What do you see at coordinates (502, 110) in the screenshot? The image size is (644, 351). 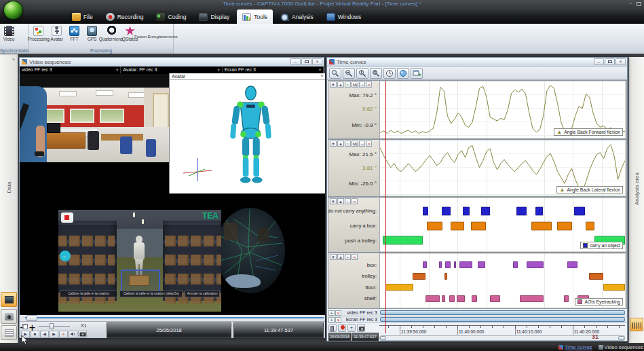 I see `chart-plot-area: ▲Angle Back Forward flexion` at bounding box center [502, 110].